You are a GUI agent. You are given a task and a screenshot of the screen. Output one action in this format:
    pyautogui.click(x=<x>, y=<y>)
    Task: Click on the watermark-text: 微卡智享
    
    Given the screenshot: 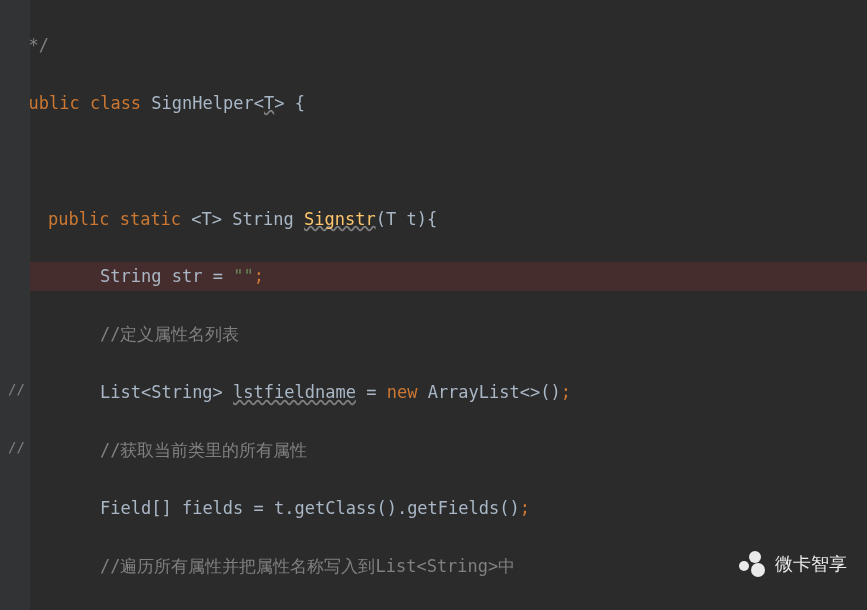 What is the action you would take?
    pyautogui.click(x=811, y=564)
    